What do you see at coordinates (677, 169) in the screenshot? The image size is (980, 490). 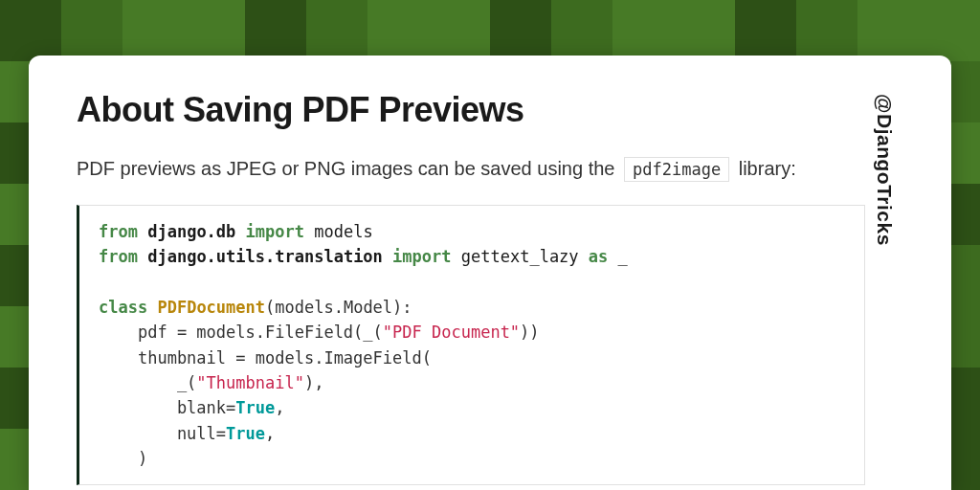 I see `inline-code-pdf2image: pdf2image` at bounding box center [677, 169].